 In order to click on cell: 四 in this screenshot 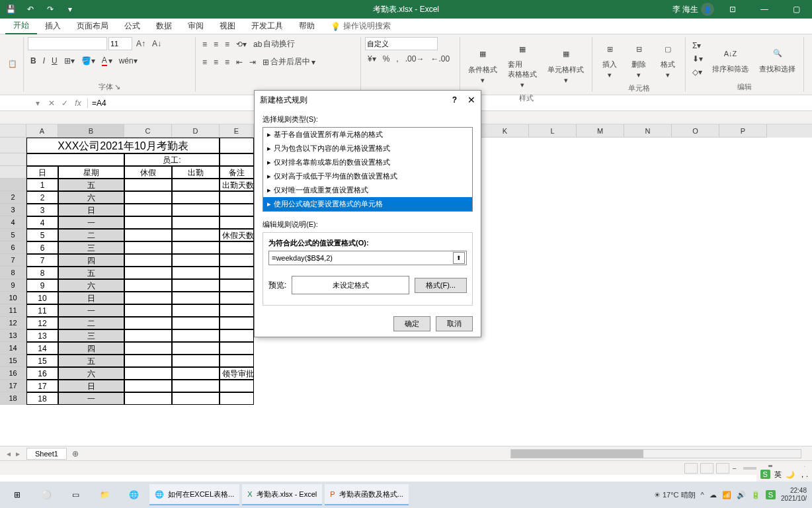, I will do `click(91, 261)`.